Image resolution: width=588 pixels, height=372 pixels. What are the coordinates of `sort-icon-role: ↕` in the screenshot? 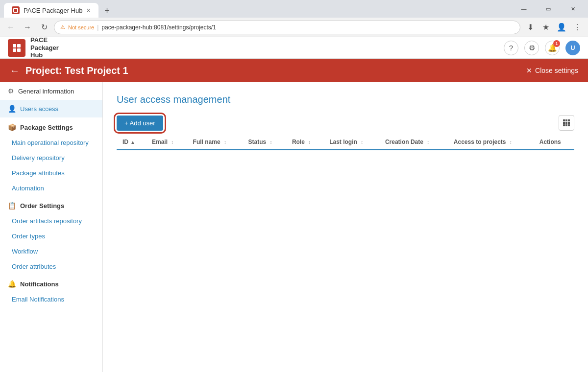 It's located at (310, 142).